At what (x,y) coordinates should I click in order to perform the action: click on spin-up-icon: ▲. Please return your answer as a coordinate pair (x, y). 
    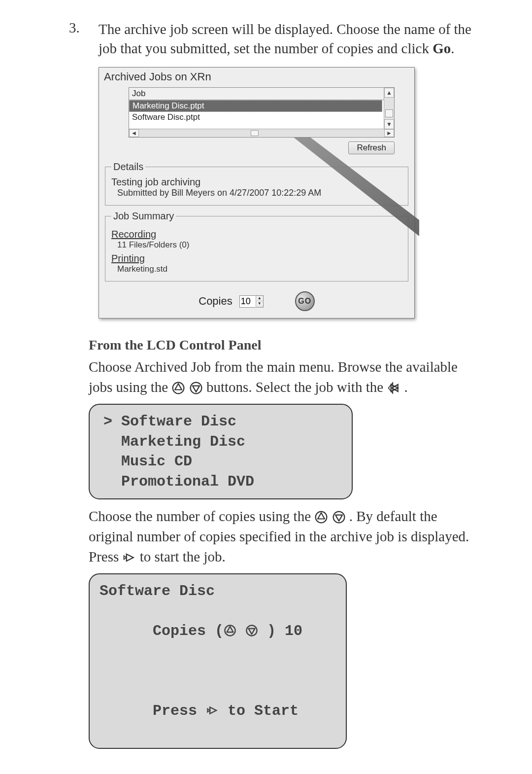
    Looking at the image, I should click on (260, 299).